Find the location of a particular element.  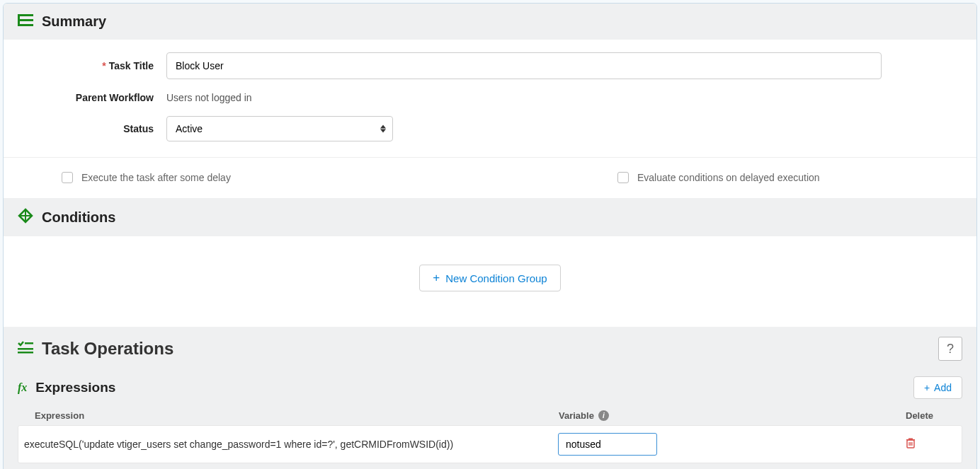

add-expression-button: + Add is located at coordinates (938, 388).